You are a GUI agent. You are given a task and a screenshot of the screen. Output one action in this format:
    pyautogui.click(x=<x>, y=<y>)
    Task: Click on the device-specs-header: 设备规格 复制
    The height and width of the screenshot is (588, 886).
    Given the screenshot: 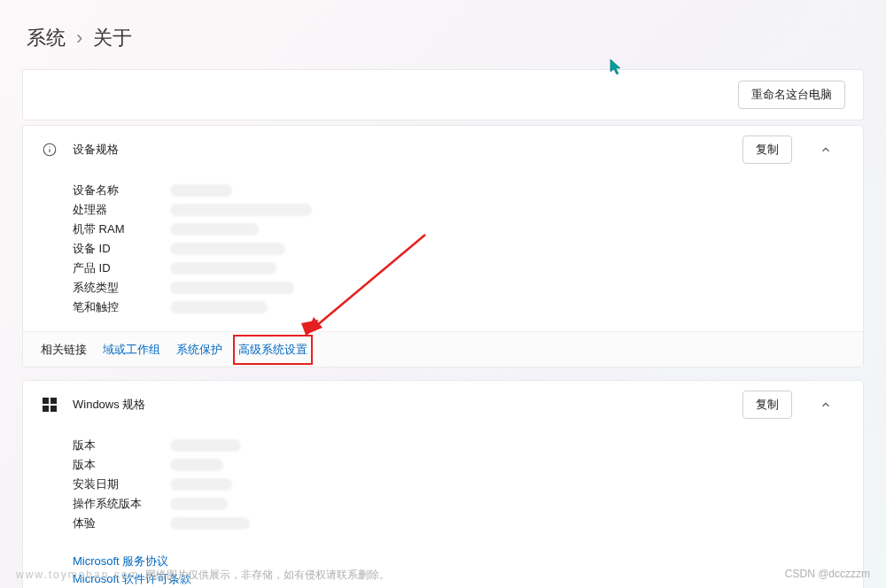 What is the action you would take?
    pyautogui.click(x=443, y=150)
    